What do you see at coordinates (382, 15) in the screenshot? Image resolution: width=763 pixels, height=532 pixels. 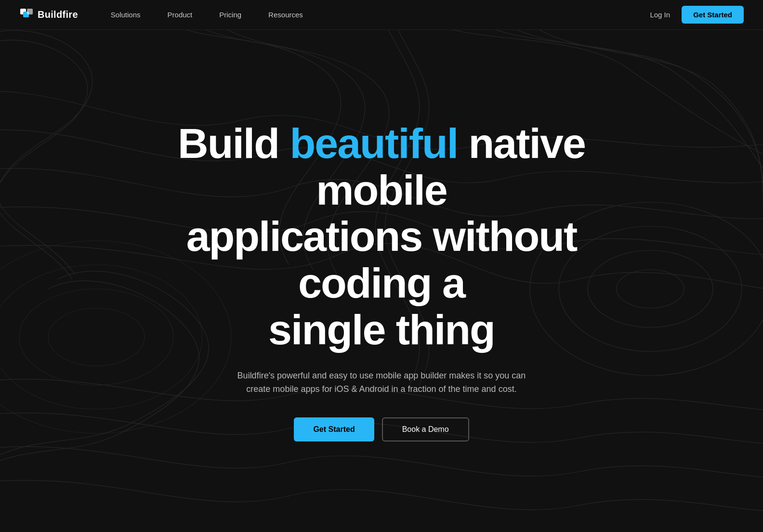 I see `navbar: Buildfire Solutions Product Pricing Reso…` at bounding box center [382, 15].